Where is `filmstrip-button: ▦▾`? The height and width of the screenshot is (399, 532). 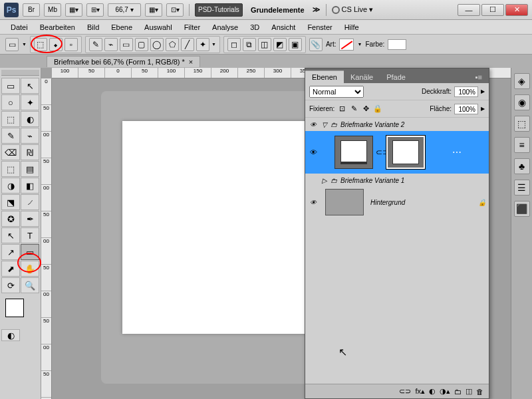
filmstrip-button: ▦▾ is located at coordinates (74, 10).